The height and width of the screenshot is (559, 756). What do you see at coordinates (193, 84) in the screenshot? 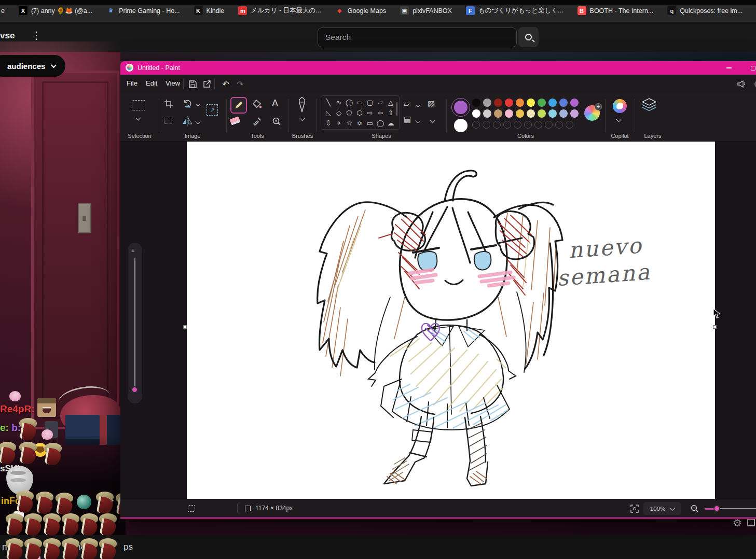
I see `save-button` at bounding box center [193, 84].